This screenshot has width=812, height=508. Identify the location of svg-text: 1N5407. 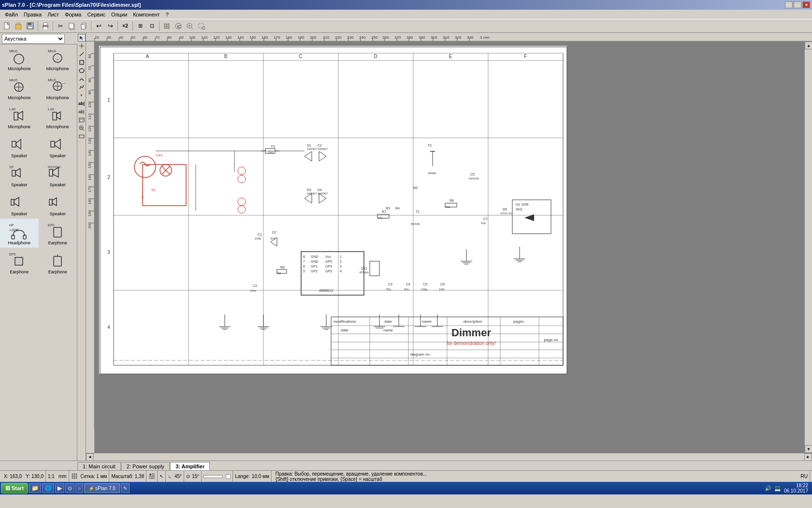
(323, 149).